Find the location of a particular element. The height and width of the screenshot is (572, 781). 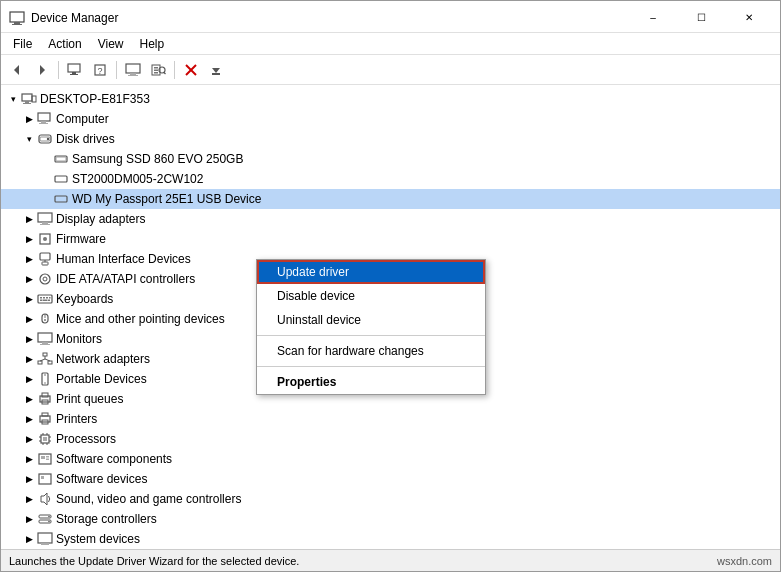

storage-icon is located at coordinates (45, 519).